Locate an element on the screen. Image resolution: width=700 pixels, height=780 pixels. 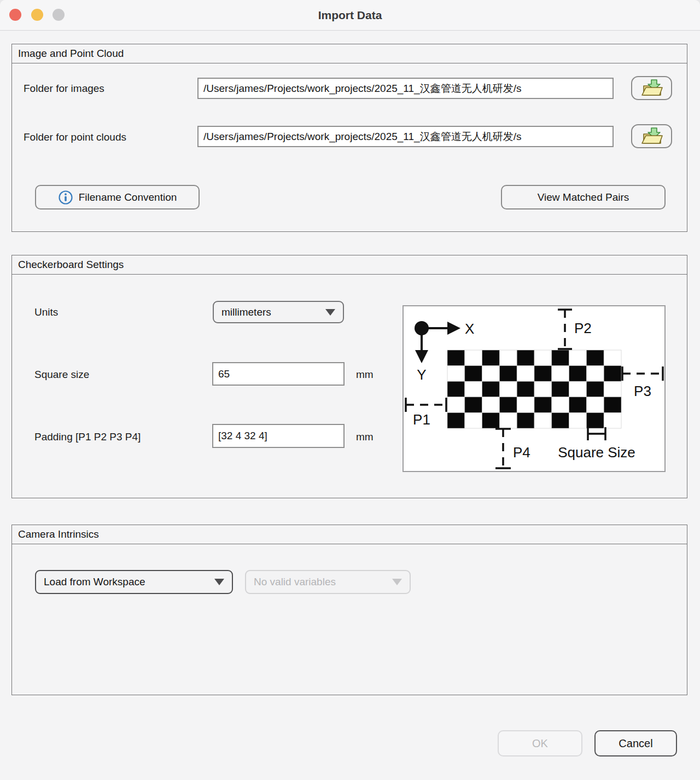
window-title: Import Data is located at coordinates (350, 15).